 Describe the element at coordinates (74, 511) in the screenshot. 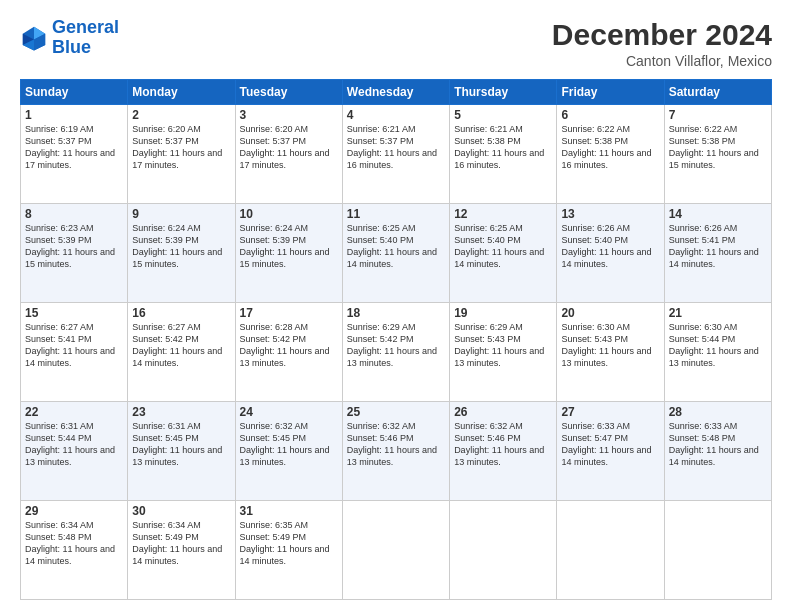

I see `day-number: 29` at that location.